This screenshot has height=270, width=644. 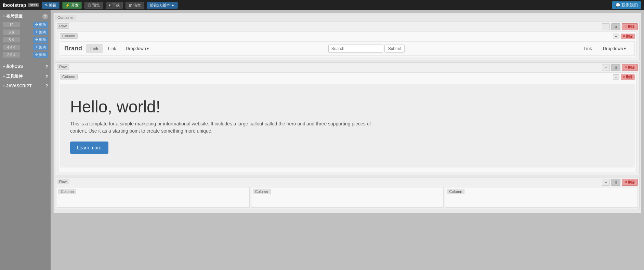 I want to click on sidebar-javascript: + JAVASCRIPT ?, so click(x=25, y=86).